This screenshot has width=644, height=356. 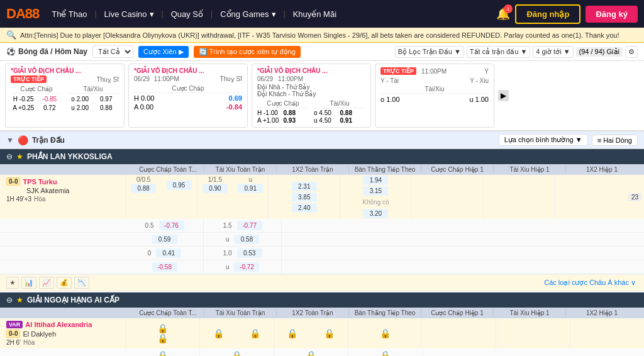 I want to click on ban-thang-v2-btn: 3.15, so click(x=375, y=191).